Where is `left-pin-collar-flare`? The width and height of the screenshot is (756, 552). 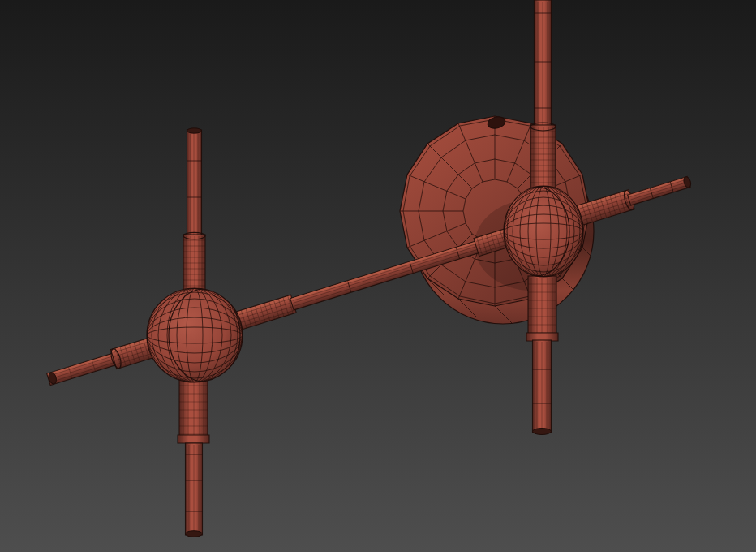
left-pin-collar-flare is located at coordinates (193, 439).